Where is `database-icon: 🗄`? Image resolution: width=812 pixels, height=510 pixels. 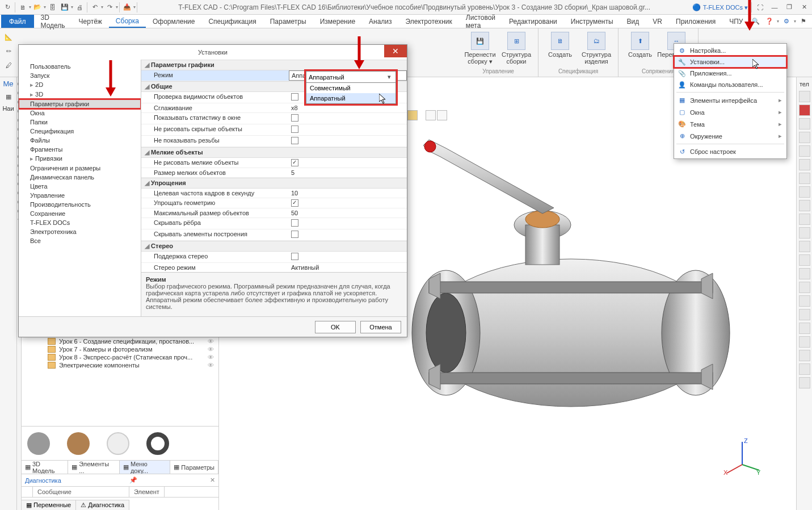
database-icon: 🗄 is located at coordinates (52, 7).